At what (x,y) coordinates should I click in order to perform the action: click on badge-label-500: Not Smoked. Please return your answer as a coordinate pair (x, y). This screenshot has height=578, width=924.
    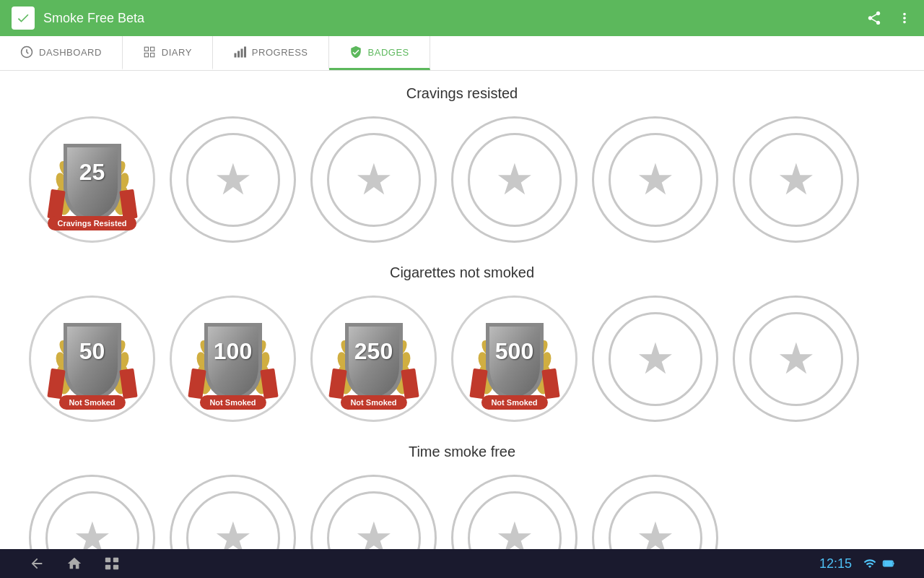
    Looking at the image, I should click on (514, 402).